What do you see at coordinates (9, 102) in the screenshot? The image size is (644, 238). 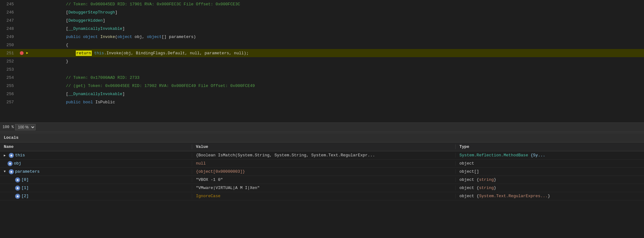 I see `line-number: 257` at bounding box center [9, 102].